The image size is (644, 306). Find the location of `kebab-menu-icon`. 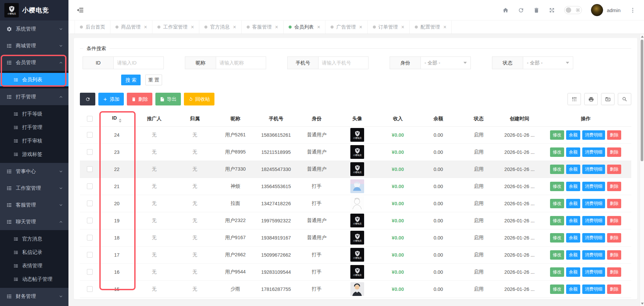

kebab-menu-icon is located at coordinates (633, 10).